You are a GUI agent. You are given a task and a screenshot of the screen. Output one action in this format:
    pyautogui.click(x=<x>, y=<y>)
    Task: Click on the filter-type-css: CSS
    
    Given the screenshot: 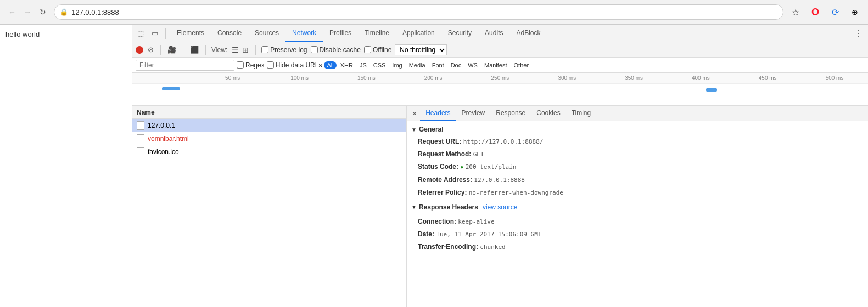 What is the action you would take?
    pyautogui.click(x=380, y=65)
    